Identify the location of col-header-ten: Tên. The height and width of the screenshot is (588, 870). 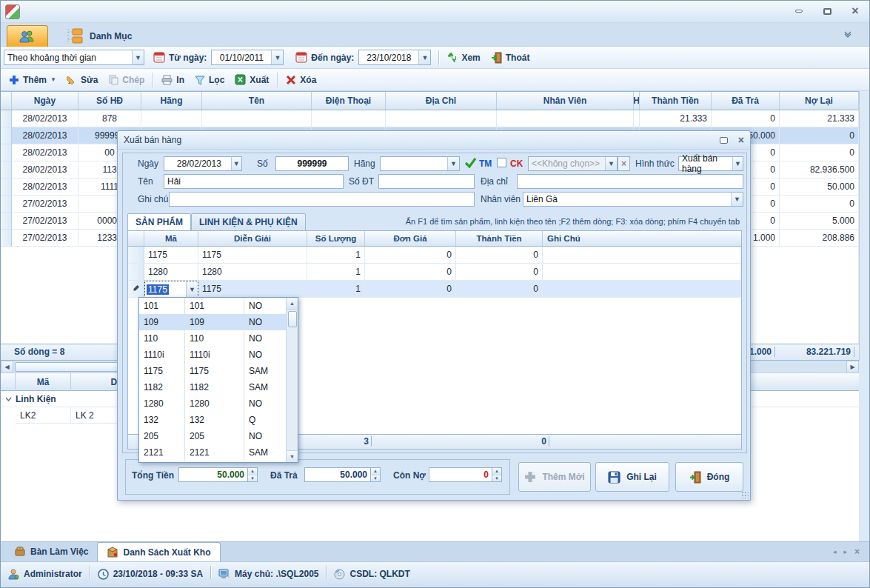
(257, 101).